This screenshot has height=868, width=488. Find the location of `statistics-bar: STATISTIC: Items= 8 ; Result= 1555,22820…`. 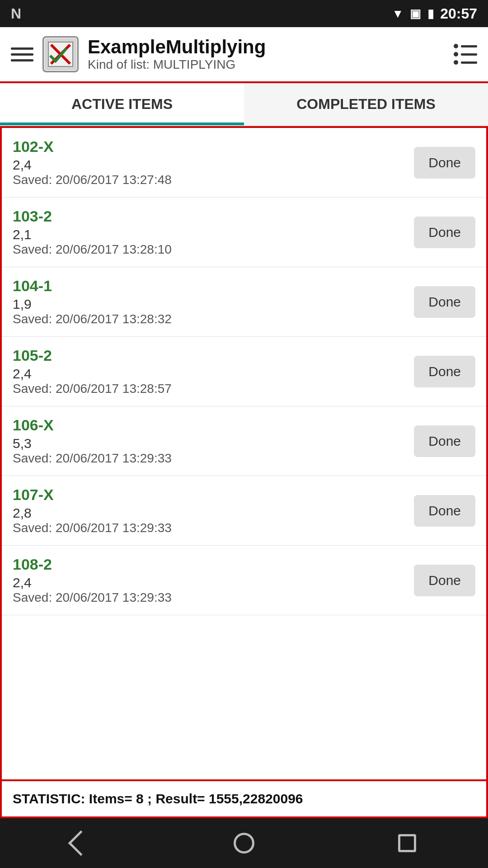

statistics-bar: STATISTIC: Items= 8 ; Result= 1555,22820… is located at coordinates (244, 798).